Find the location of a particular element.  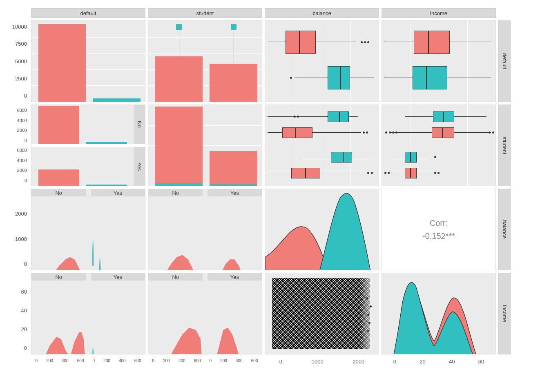

x-axis-col3: 0 1000 2000 is located at coordinates (322, 363).